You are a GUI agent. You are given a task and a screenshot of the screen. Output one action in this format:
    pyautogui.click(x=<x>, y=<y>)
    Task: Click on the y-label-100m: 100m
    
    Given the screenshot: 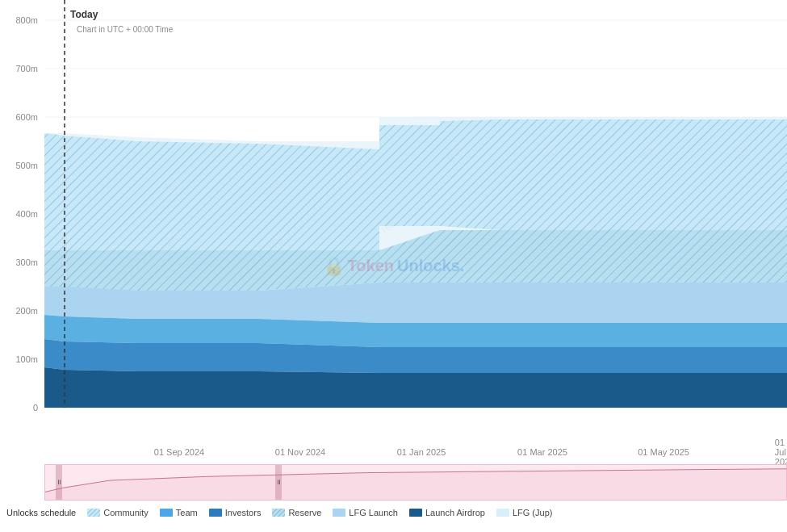 What is the action you would take?
    pyautogui.click(x=27, y=359)
    